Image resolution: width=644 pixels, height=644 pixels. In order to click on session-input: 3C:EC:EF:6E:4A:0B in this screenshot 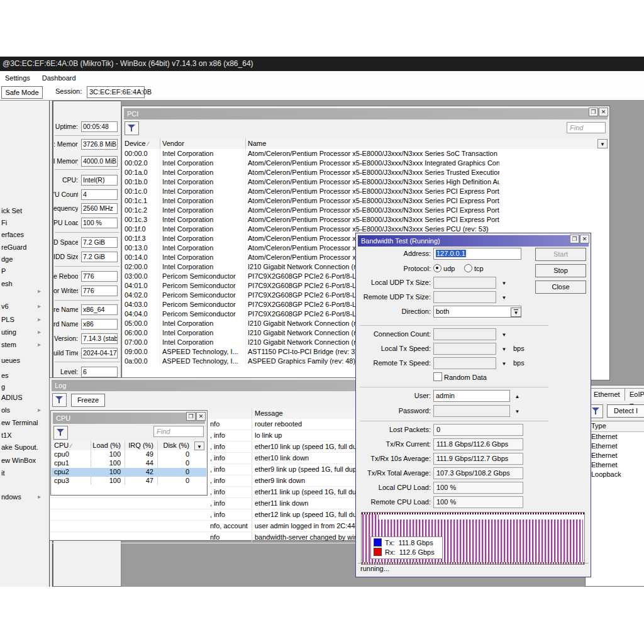, I will do `click(116, 92)`.